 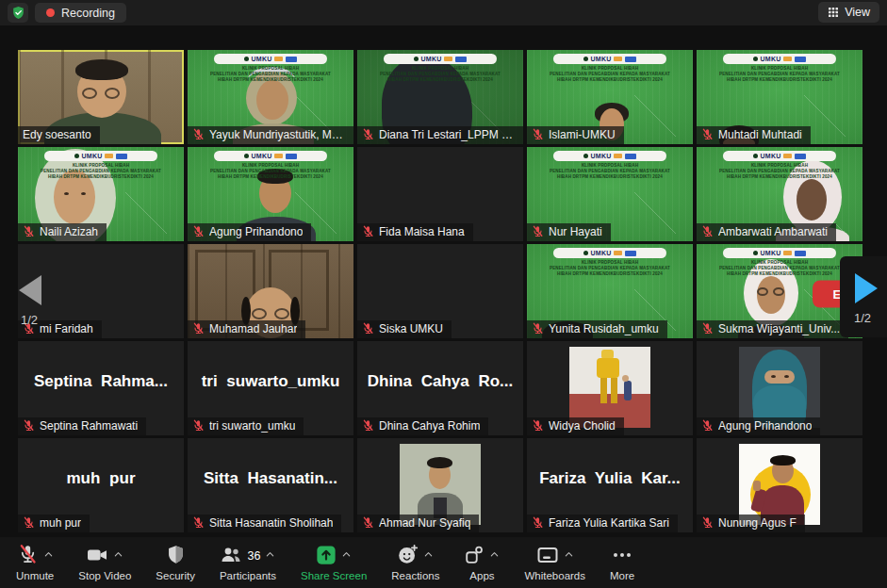 What do you see at coordinates (494, 556) in the screenshot?
I see `apps-menu-chevron` at bounding box center [494, 556].